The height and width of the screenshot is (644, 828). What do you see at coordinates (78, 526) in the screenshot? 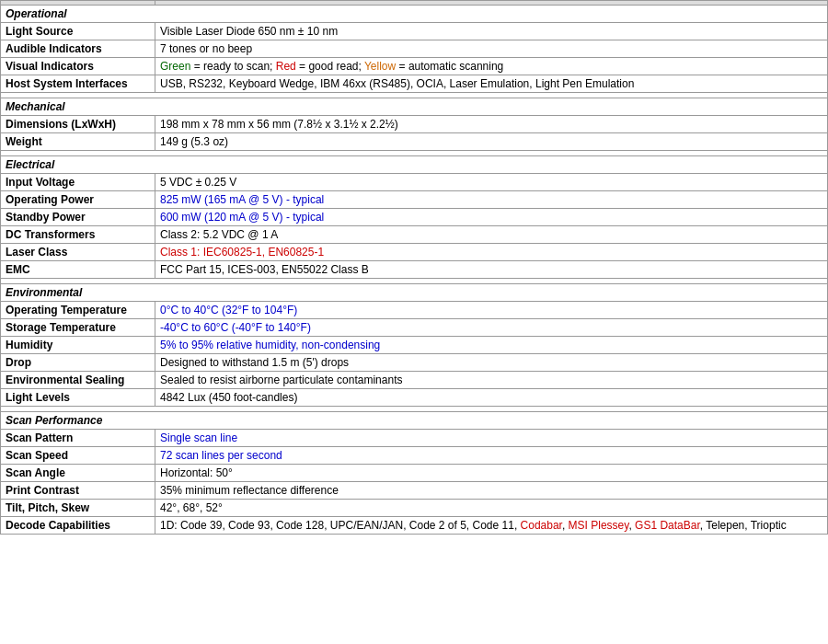
I see `item-cell: Decode Capabilities` at bounding box center [78, 526].